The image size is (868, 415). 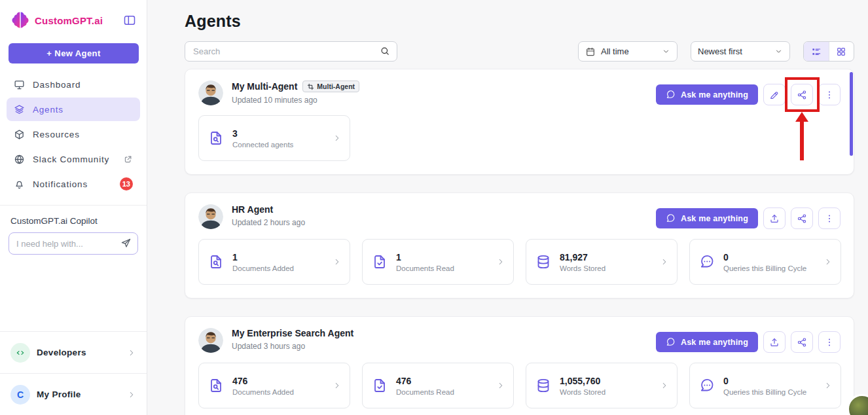 I want to click on stat-card: 476 Documents Read, so click(x=438, y=386).